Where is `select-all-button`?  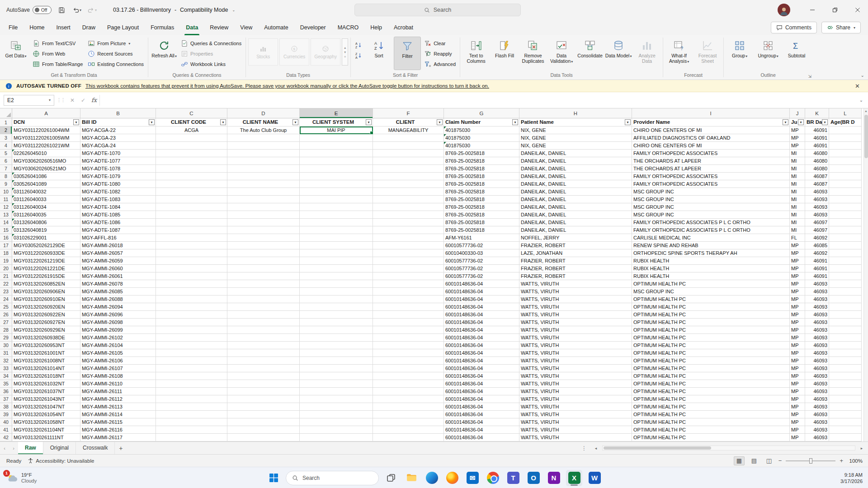
select-all-button is located at coordinates (6, 113).